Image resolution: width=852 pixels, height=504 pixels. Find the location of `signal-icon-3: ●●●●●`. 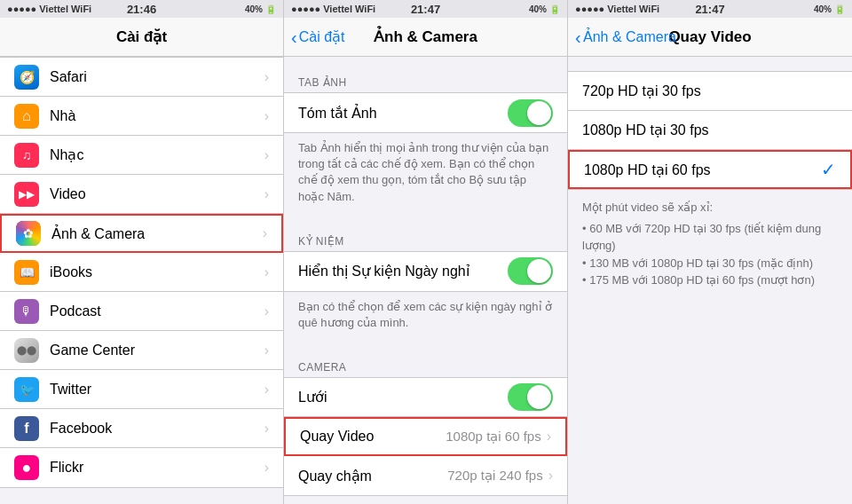

signal-icon-3: ●●●●● is located at coordinates (589, 9).